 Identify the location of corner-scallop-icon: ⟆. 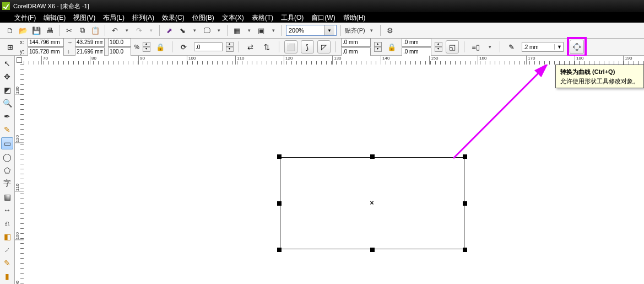
(307, 47).